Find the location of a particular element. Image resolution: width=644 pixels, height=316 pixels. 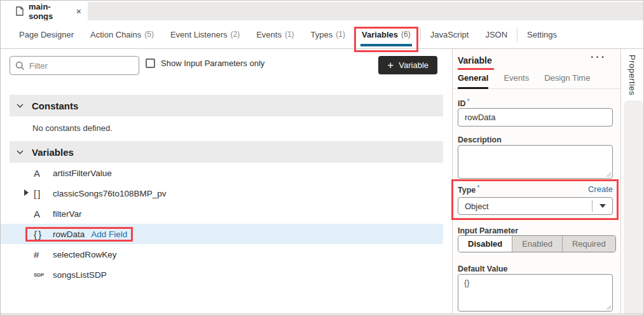

scrollbar-track is located at coordinates (634, 207).